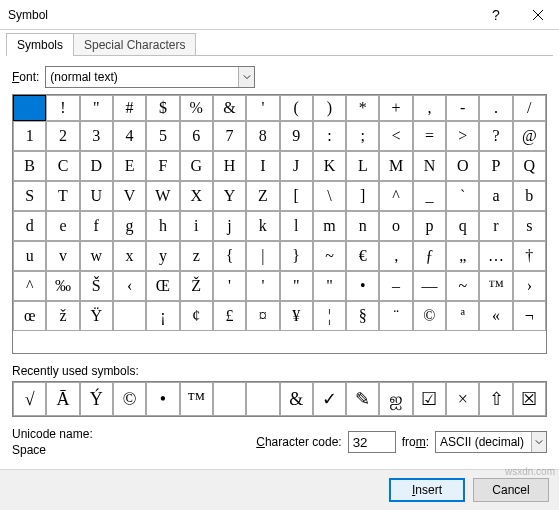  Describe the element at coordinates (462, 226) in the screenshot. I see `symbol-cell: q` at that location.